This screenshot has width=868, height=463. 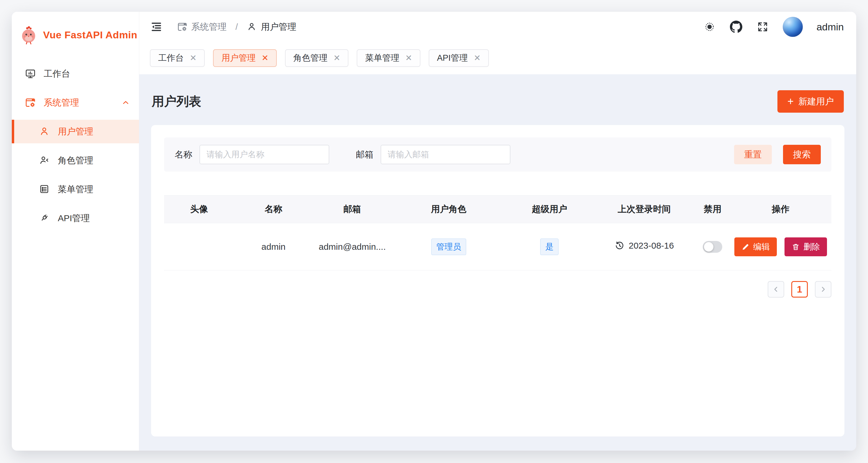 I want to click on monitor-icon, so click(x=30, y=74).